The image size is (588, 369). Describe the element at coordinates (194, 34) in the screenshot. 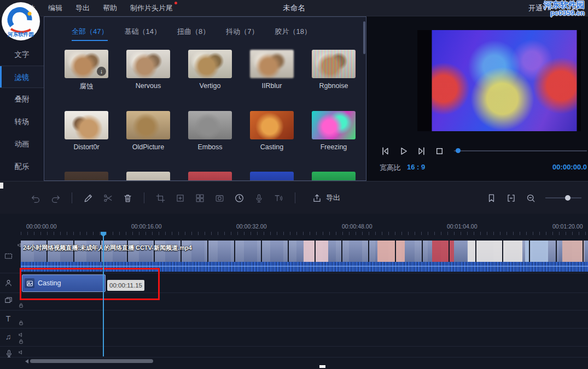

I see `tab-distort: 扭曲（8）` at that location.